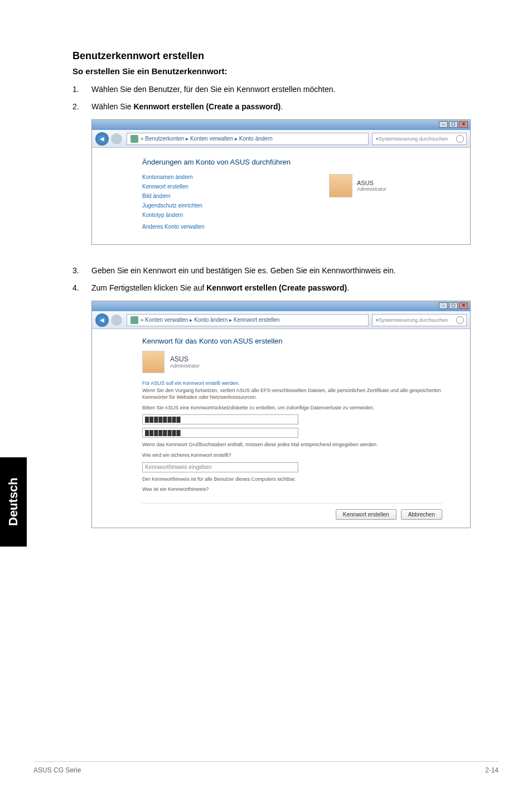  Describe the element at coordinates (220, 467) in the screenshot. I see `password-hint-input` at that location.